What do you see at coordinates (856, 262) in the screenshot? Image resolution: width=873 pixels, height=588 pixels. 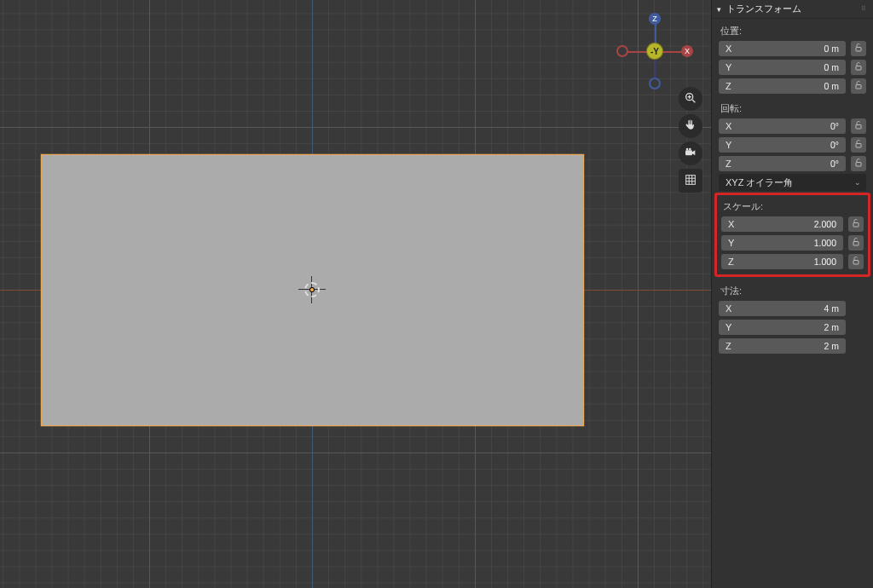 I see `scale-z-lock` at bounding box center [856, 262].